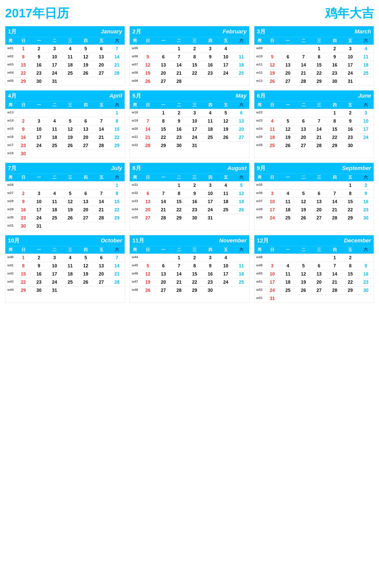 This screenshot has height=588, width=379. Describe the element at coordinates (366, 210) in the screenshot. I see `day-cell: 23` at that location.